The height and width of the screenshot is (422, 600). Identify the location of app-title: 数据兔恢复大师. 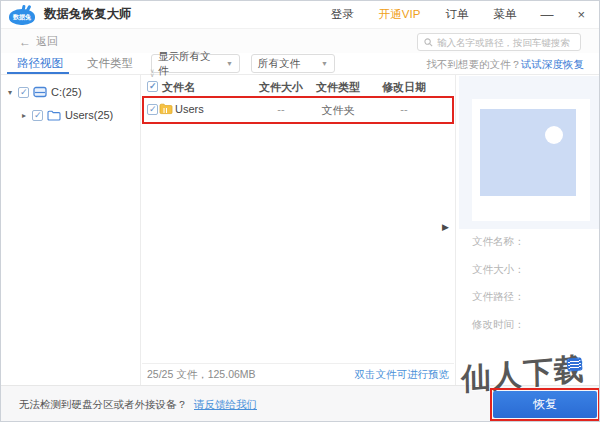
(88, 14).